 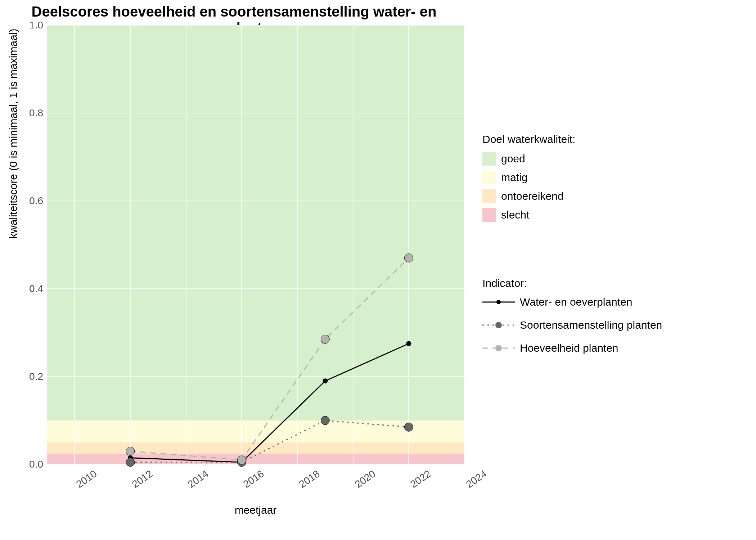 I want to click on x-axis-label: meetjaar, so click(x=256, y=510).